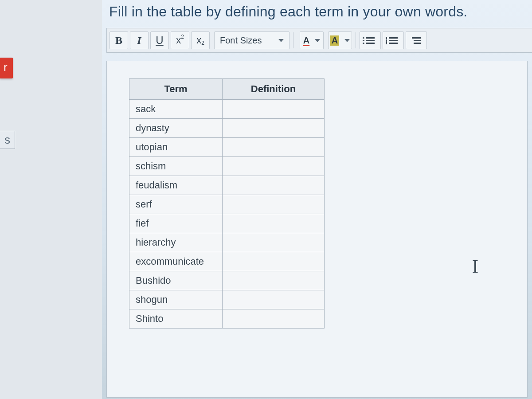  I want to click on sidebar-s-tab: s, so click(8, 140).